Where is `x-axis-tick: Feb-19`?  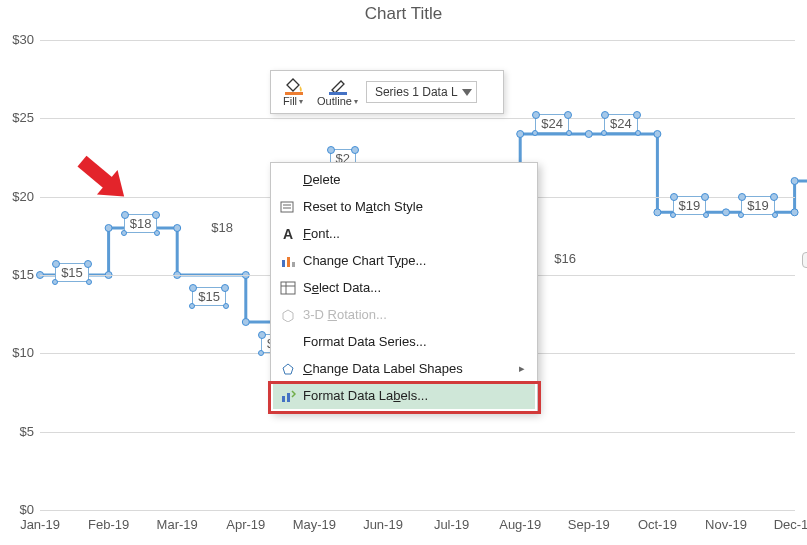 x-axis-tick: Feb-19 is located at coordinates (109, 524).